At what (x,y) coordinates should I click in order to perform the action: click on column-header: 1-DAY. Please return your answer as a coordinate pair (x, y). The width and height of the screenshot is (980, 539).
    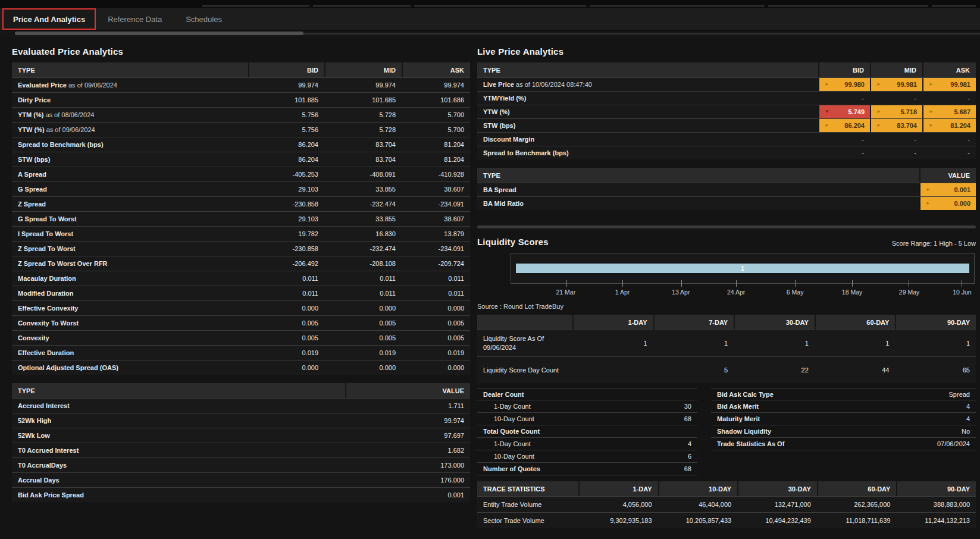
    Looking at the image, I should click on (618, 489).